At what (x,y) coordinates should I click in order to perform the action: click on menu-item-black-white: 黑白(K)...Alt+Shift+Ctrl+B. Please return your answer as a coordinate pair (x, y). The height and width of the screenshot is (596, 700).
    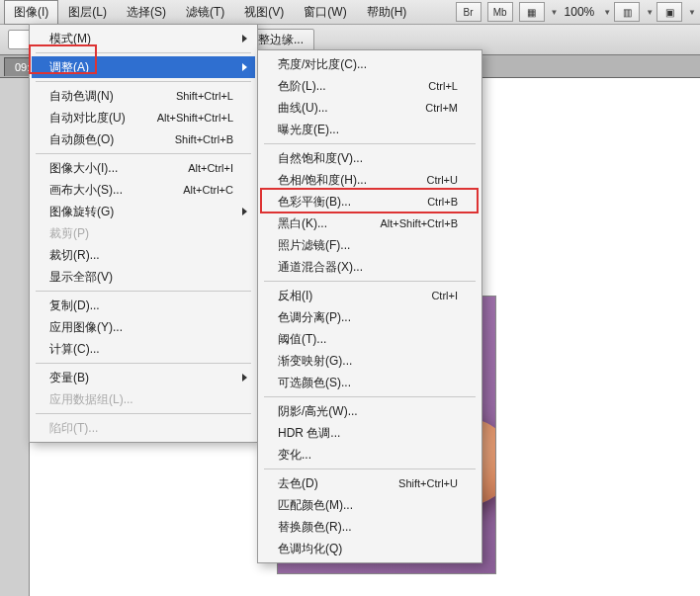
    Looking at the image, I should click on (370, 223).